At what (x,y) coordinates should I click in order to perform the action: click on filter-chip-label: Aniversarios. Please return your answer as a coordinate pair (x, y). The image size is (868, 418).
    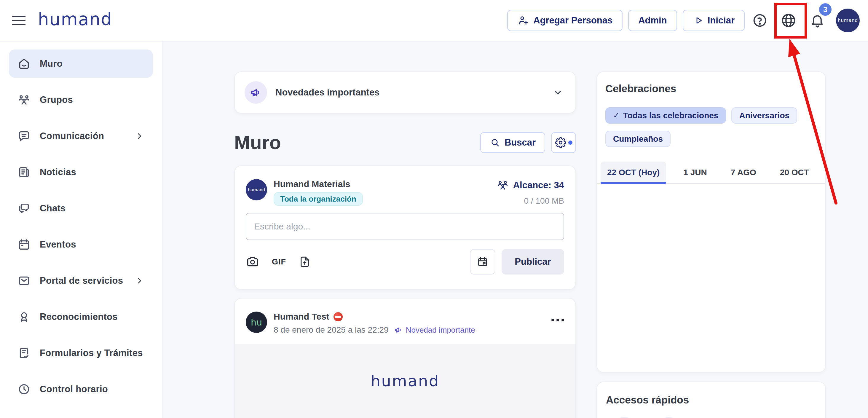
    Looking at the image, I should click on (764, 116).